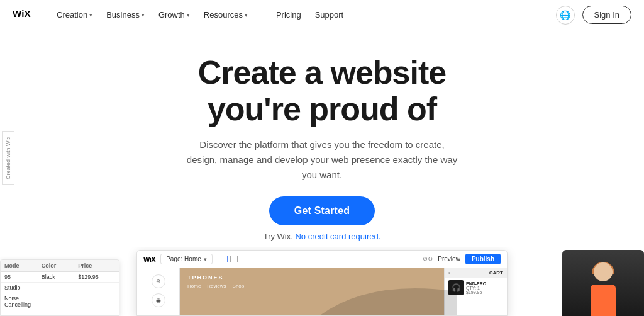 The width and height of the screenshot is (644, 316). What do you see at coordinates (338, 237) in the screenshot?
I see `no-credit-card-link: No credit card required.` at bounding box center [338, 237].